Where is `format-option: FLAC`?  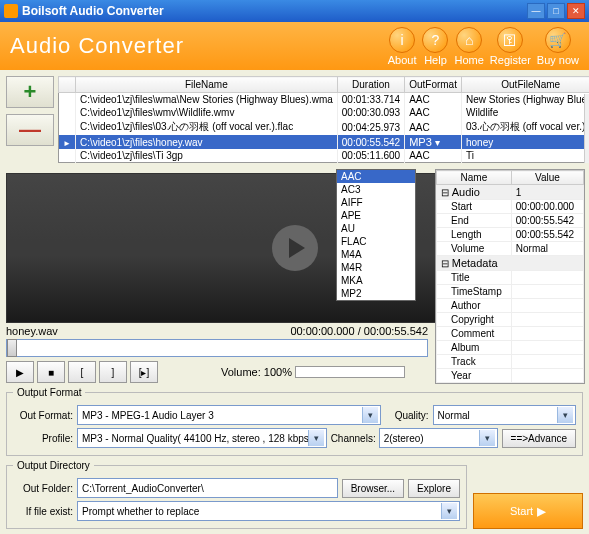
format-option: FLAC is located at coordinates (376, 242).